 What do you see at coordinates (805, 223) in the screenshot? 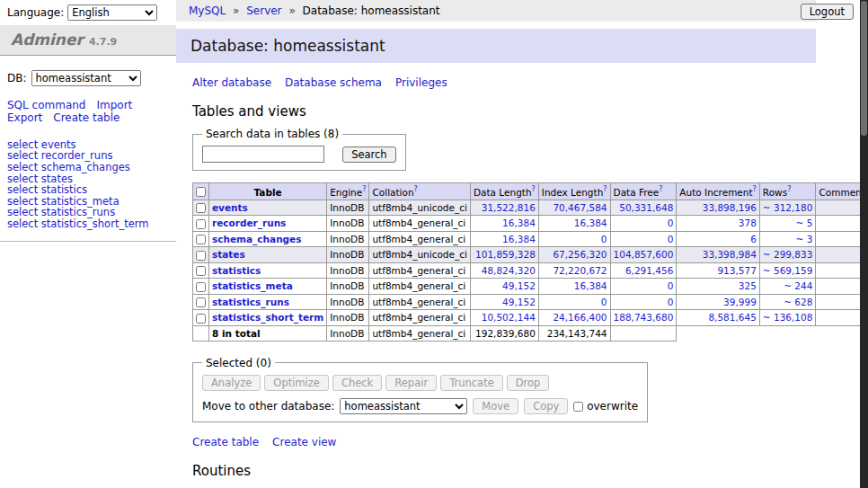
I see `rows-link: ~ 5` at bounding box center [805, 223].